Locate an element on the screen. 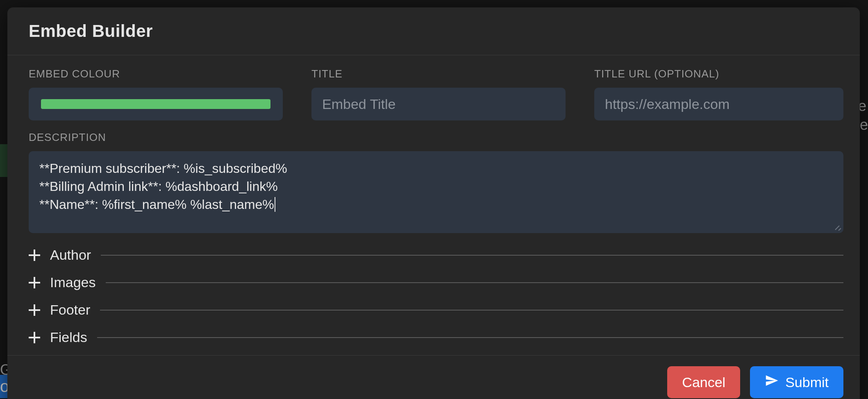 Image resolution: width=868 pixels, height=399 pixels. section-toggle-footer: Footer is located at coordinates (436, 310).